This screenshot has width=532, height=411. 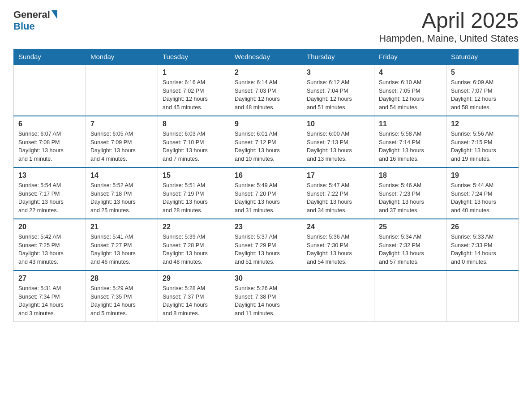 What do you see at coordinates (50, 227) in the screenshot?
I see `day-number: 20` at bounding box center [50, 227].